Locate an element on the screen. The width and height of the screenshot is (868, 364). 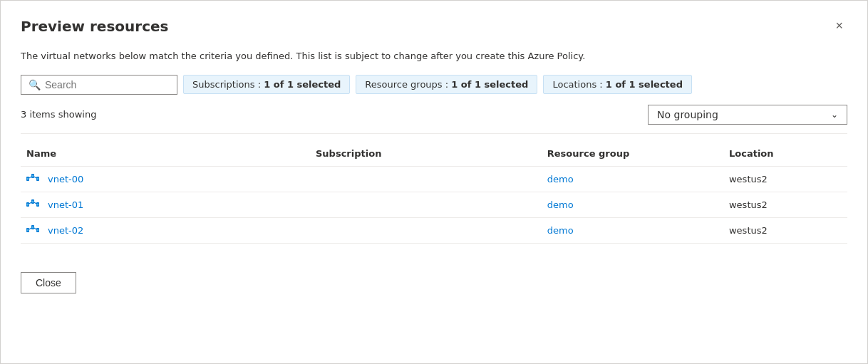
grouping-label: No grouping is located at coordinates (688, 115).